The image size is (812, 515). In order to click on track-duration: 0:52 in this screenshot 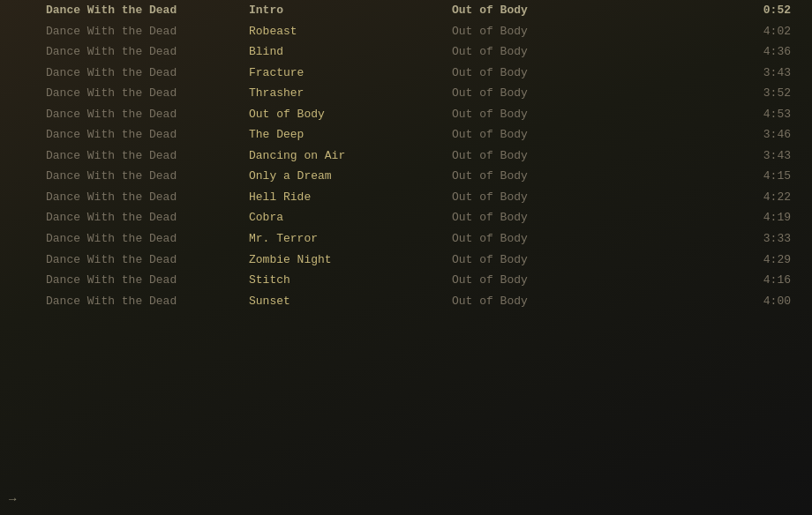, I will do `click(730, 11)`.